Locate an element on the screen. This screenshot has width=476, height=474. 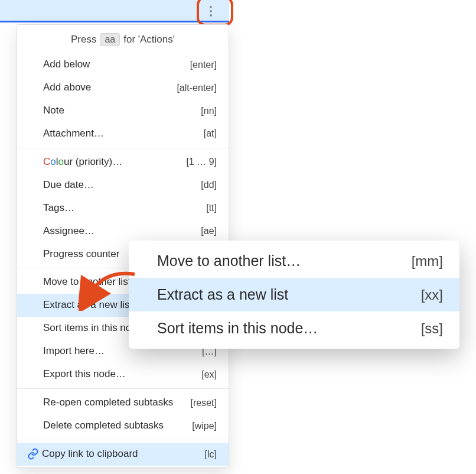
menu-item-shortcut: [at] is located at coordinates (210, 134).